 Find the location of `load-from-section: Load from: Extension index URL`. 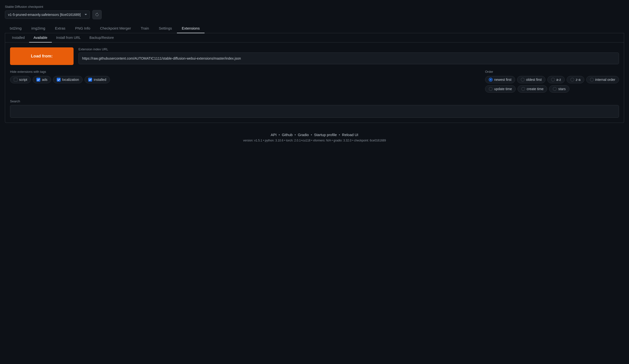

load-from-section: Load from: Extension index URL is located at coordinates (314, 56).